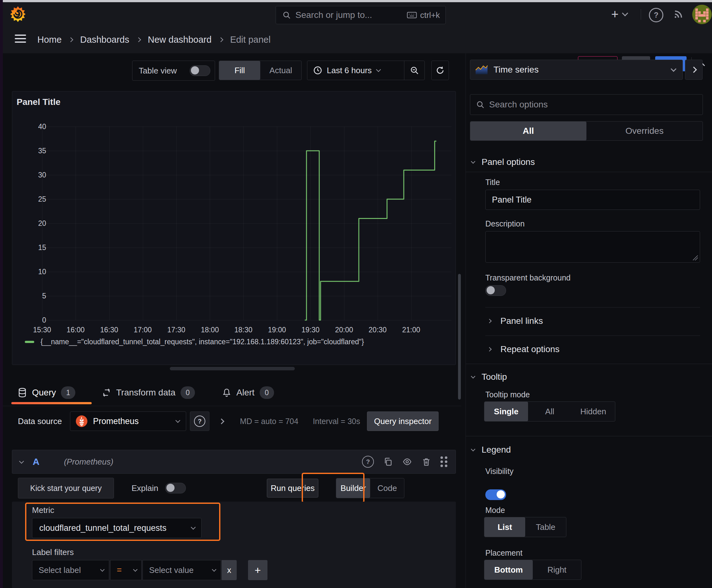 Image resolution: width=712 pixels, height=588 pixels. What do you see at coordinates (20, 39) in the screenshot?
I see `menu-toggle` at bounding box center [20, 39].